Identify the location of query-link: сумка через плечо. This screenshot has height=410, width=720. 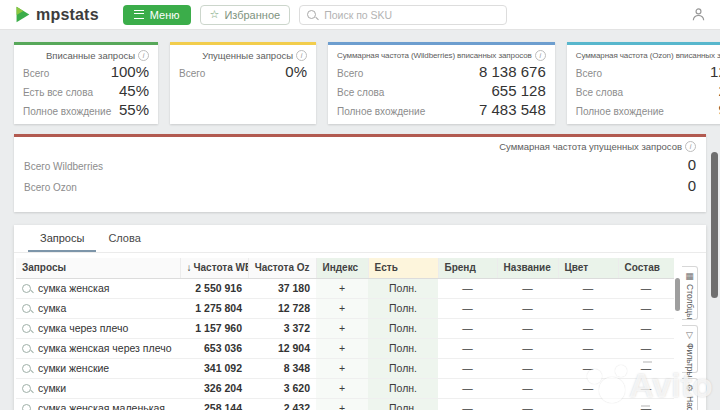
(98, 328).